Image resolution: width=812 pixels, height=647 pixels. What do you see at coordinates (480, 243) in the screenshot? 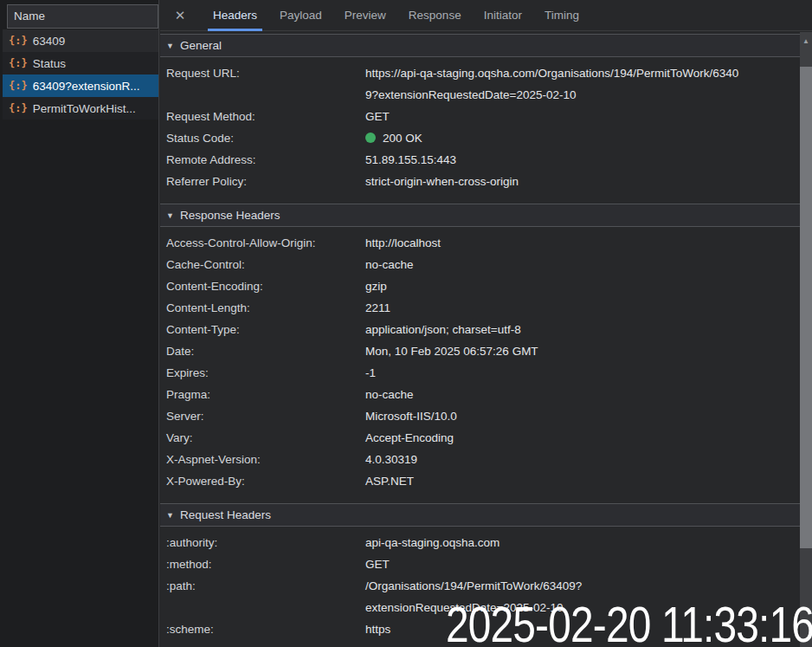
I see `header-row: Access-Control-Allow-Origin: http://loca…` at bounding box center [480, 243].